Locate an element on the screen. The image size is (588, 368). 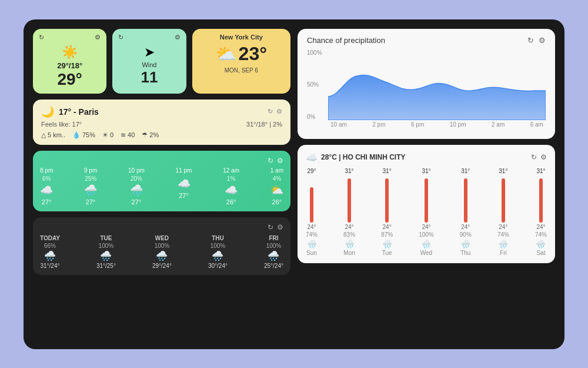
widget-nyc: New York City ⛅ 23° MON, SEP 6 is located at coordinates (241, 61).